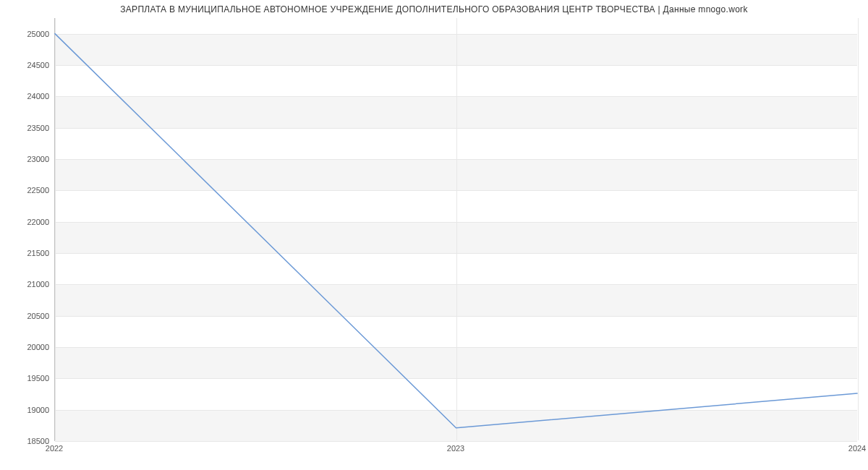 The image size is (868, 470). I want to click on y-tick-label: 23000, so click(27, 159).